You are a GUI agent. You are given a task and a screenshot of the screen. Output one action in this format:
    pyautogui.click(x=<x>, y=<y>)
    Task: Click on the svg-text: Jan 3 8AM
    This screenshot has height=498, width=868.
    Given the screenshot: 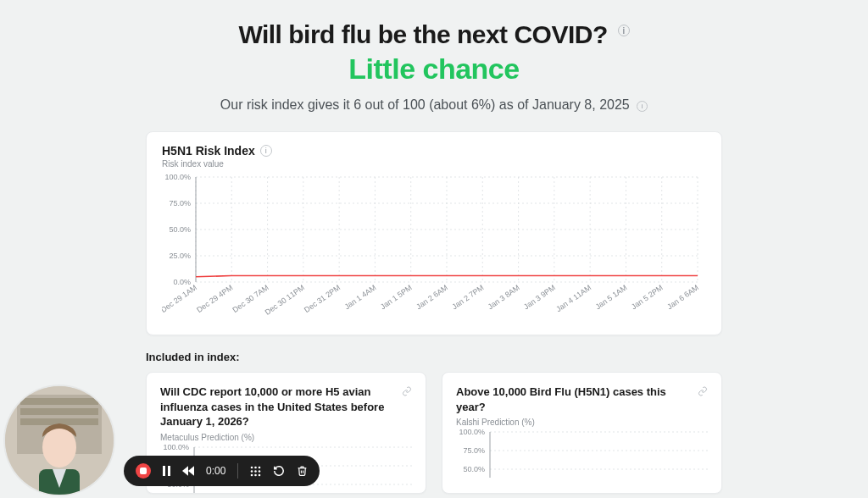 What is the action you would take?
    pyautogui.click(x=504, y=296)
    